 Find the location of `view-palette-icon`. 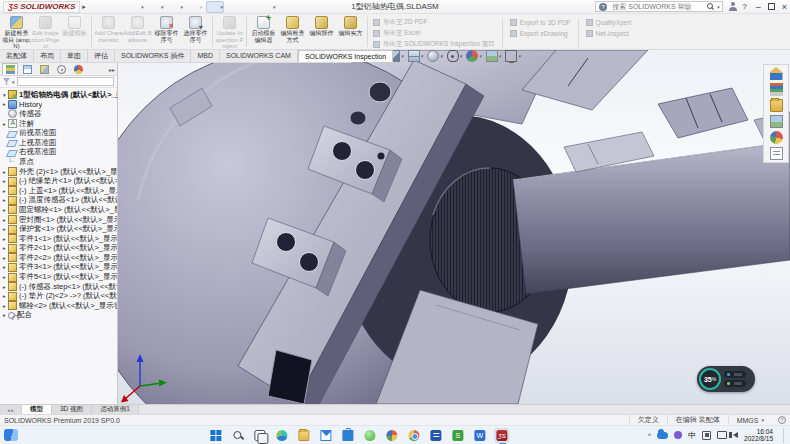

view-palette-icon is located at coordinates (776, 122).